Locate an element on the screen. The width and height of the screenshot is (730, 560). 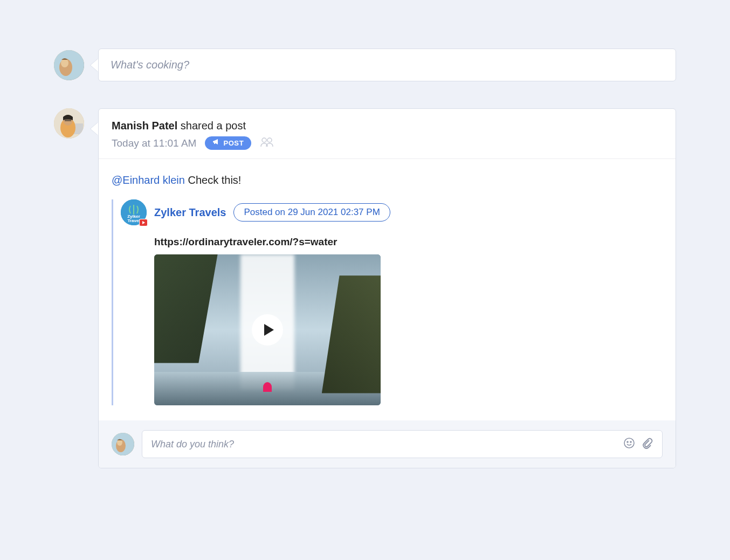
post-action-text: shared a post is located at coordinates (214, 126).